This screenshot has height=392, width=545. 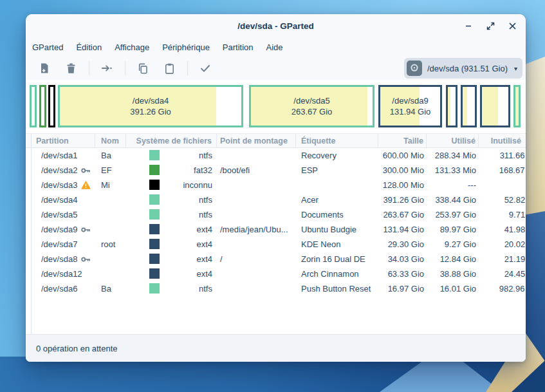 What do you see at coordinates (275, 26) in the screenshot?
I see `titlebar: /dev/sda - GParted` at bounding box center [275, 26].